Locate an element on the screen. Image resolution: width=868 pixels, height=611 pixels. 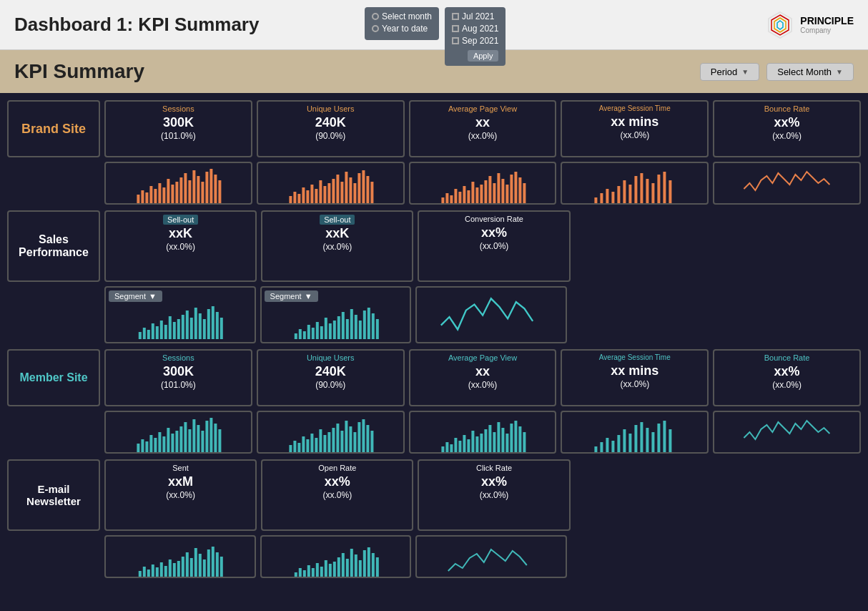
kpi-title: KPI Summary is located at coordinates (79, 72).